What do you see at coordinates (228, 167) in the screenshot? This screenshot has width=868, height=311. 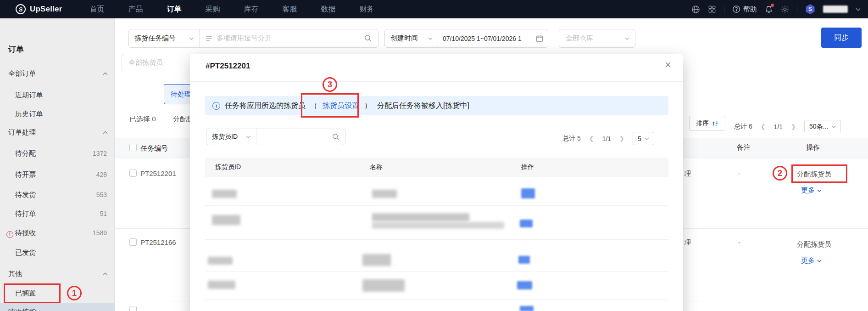 I see `column-picker-id: 拣货员ID` at bounding box center [228, 167].